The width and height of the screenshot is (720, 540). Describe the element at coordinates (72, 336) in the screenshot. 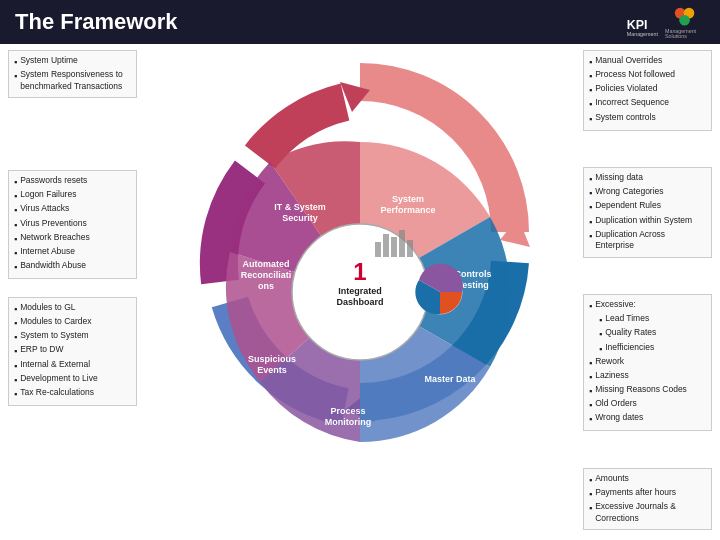

I see `list-item: ▪System to System` at that location.